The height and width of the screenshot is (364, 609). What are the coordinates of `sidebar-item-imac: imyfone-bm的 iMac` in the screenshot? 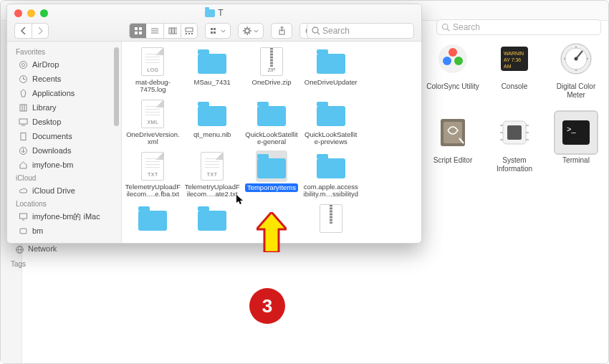 It's located at (64, 216).